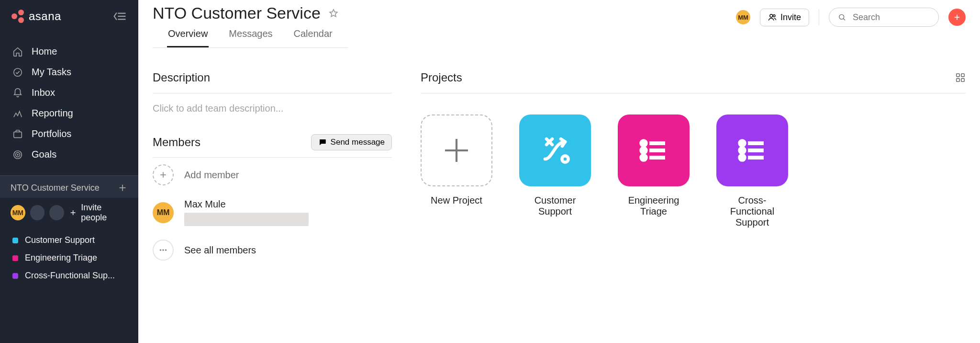  What do you see at coordinates (69, 93) in the screenshot?
I see `nav-inbox: Inbox` at bounding box center [69, 93].